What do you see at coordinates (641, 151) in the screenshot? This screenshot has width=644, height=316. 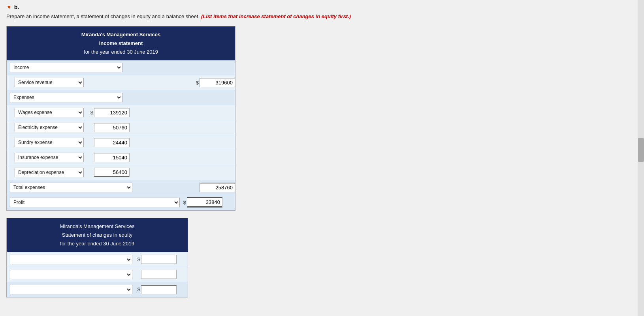 I see `scrollbar` at bounding box center [641, 151].